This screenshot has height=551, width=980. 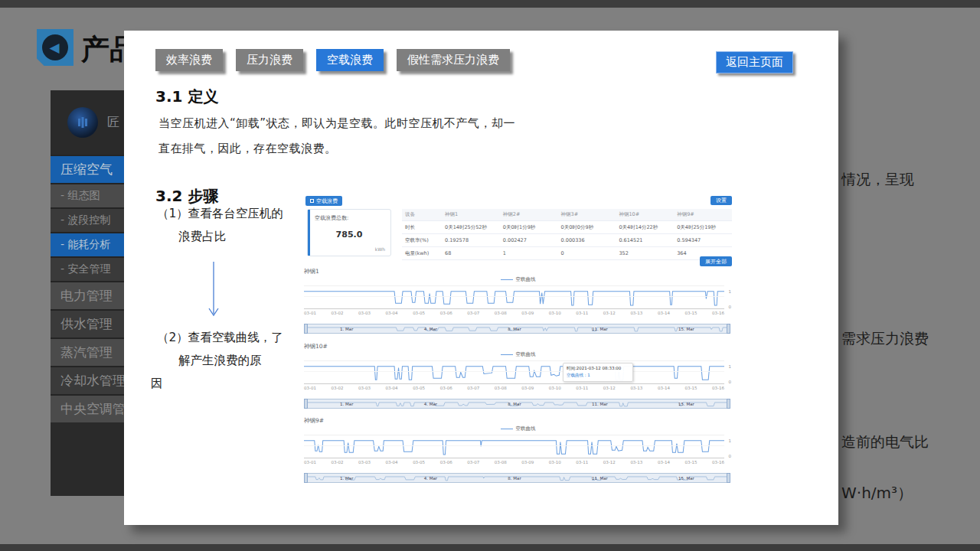 What do you see at coordinates (113, 122) in the screenshot?
I see `sidebar-logo-text: 匠` at bounding box center [113, 122].